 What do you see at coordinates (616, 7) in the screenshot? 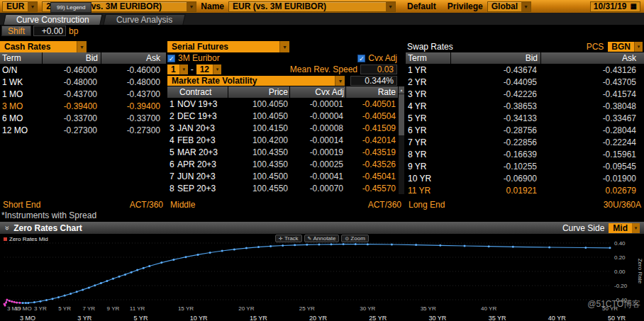
I see `date-picker: 10/31/19 ▦` at bounding box center [616, 7].